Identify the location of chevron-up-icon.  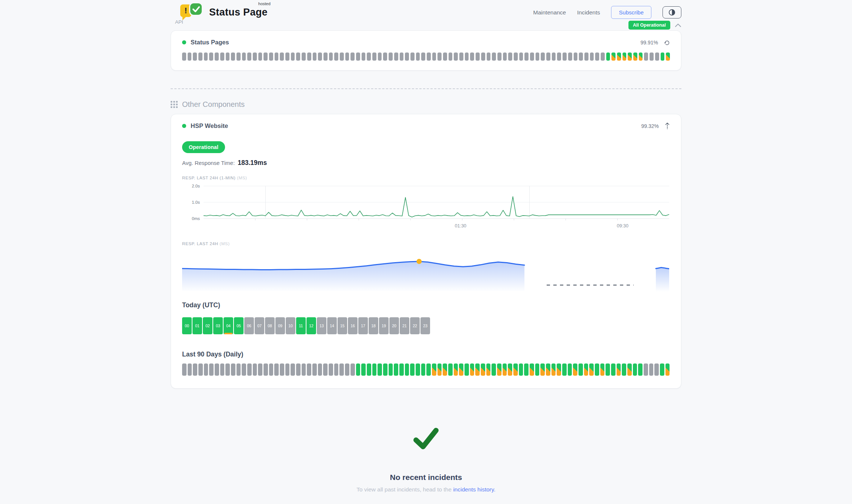
(678, 25).